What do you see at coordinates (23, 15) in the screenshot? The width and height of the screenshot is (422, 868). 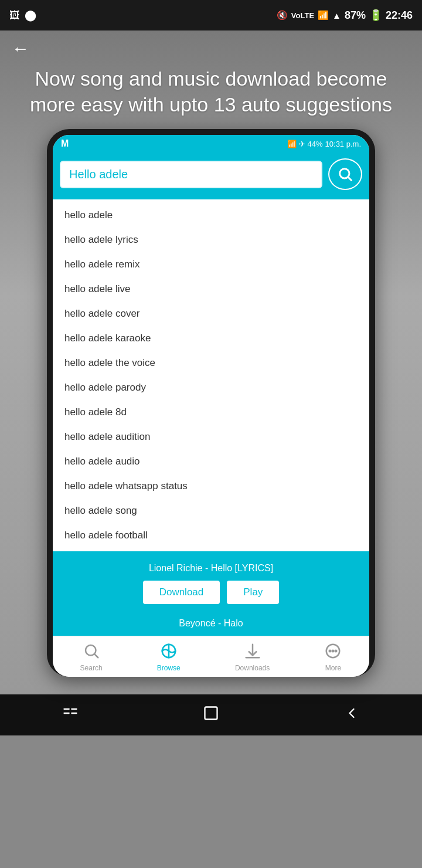 I see `status-bar-left: 🖼 ⬤` at bounding box center [23, 15].